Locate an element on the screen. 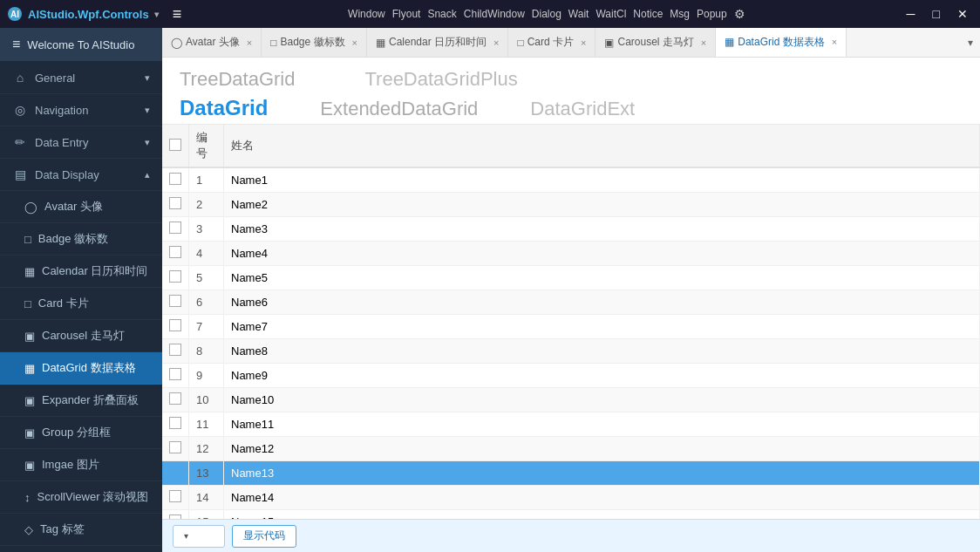  sidebar-item-tag: ◇ Tag 标签 is located at coordinates (81, 530).